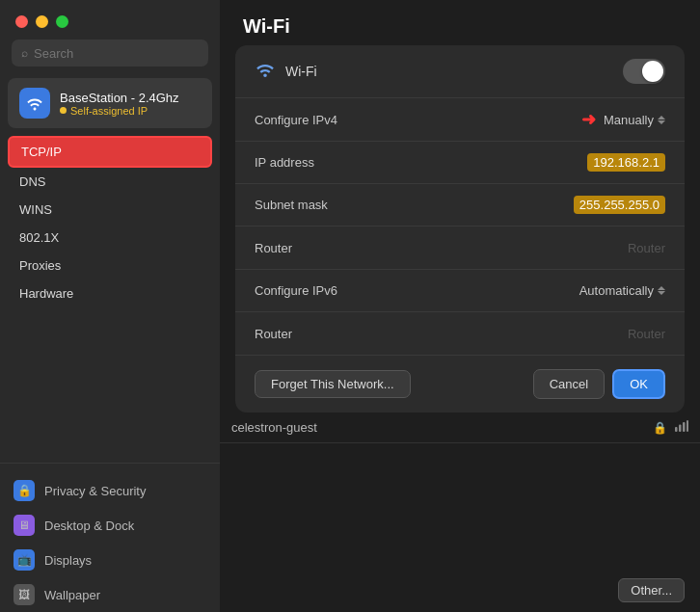  What do you see at coordinates (660, 428) in the screenshot?
I see `lock-icon: 🔒` at bounding box center [660, 428].